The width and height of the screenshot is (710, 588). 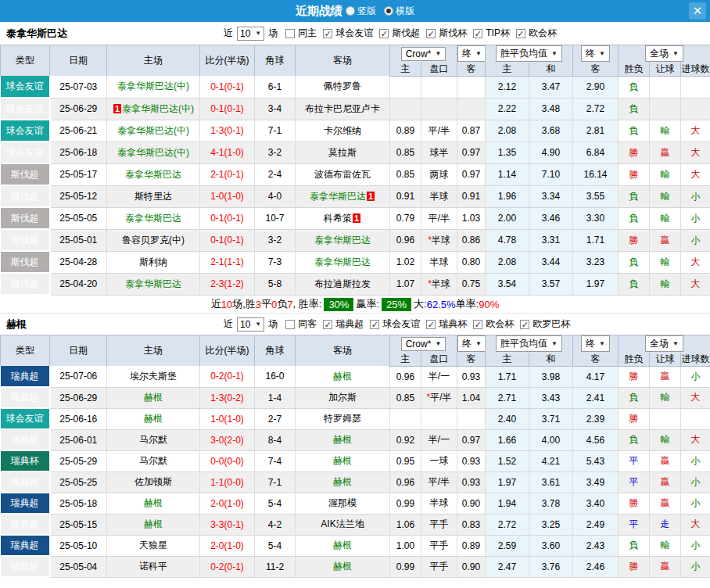 What do you see at coordinates (472, 152) in the screenshot?
I see `away-water-cell: 0.97` at bounding box center [472, 152].